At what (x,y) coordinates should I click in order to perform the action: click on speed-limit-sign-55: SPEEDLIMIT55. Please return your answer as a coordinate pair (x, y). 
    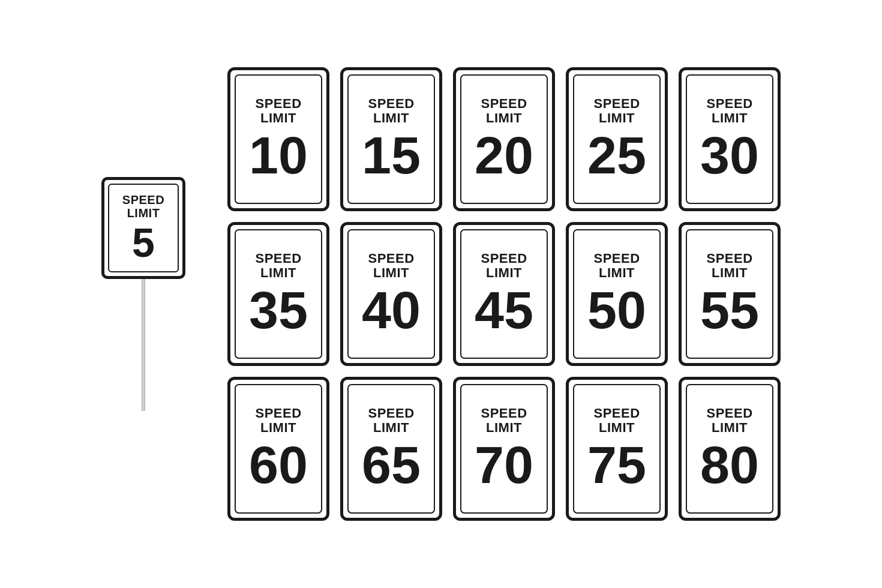
    Looking at the image, I should click on (730, 294).